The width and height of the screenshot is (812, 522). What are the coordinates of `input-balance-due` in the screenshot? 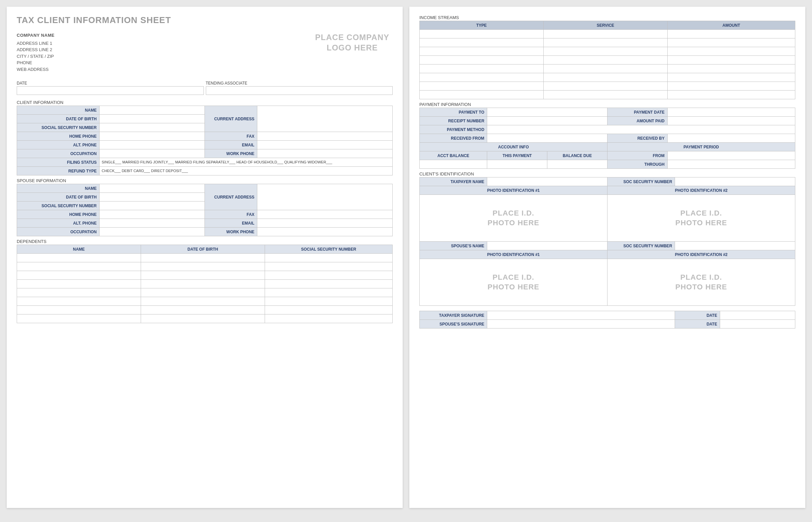 It's located at (577, 164).